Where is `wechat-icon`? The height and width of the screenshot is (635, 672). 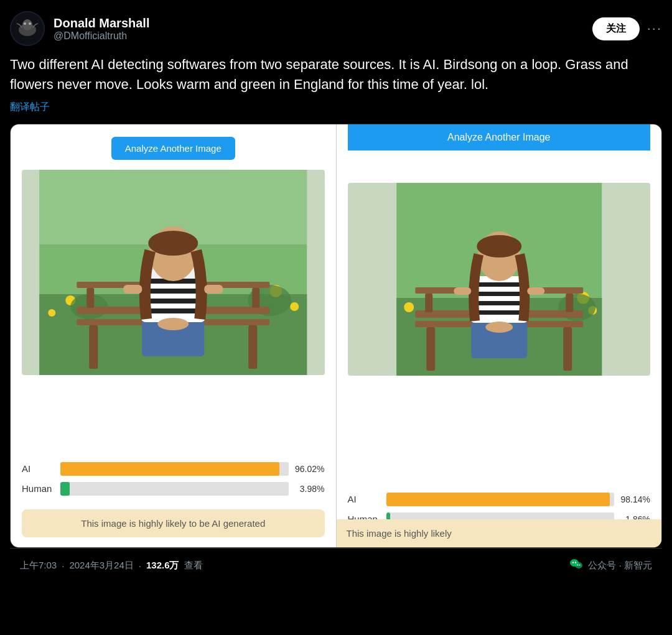
wechat-icon is located at coordinates (576, 566).